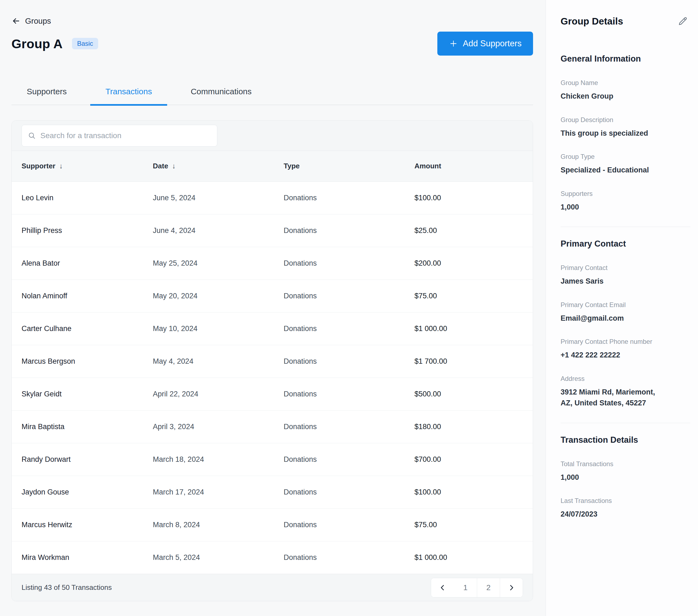  I want to click on add-supporters-label: Add Supporters, so click(492, 44).